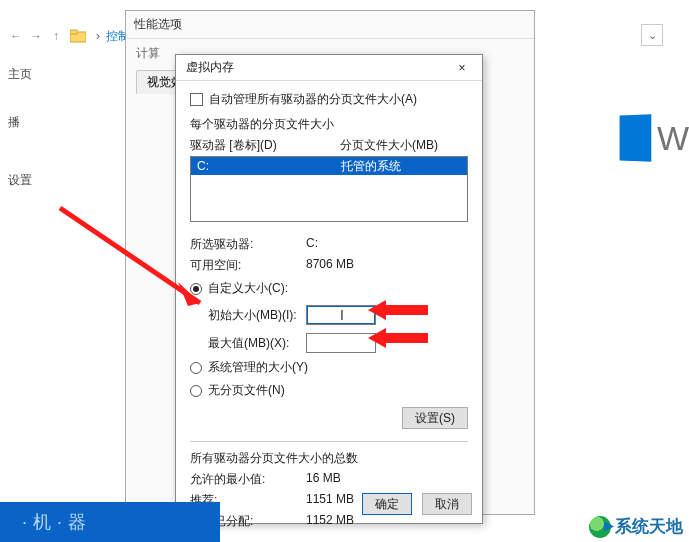  I want to click on drives-group-label: 每个驱动器的分页文件大小, so click(329, 124).